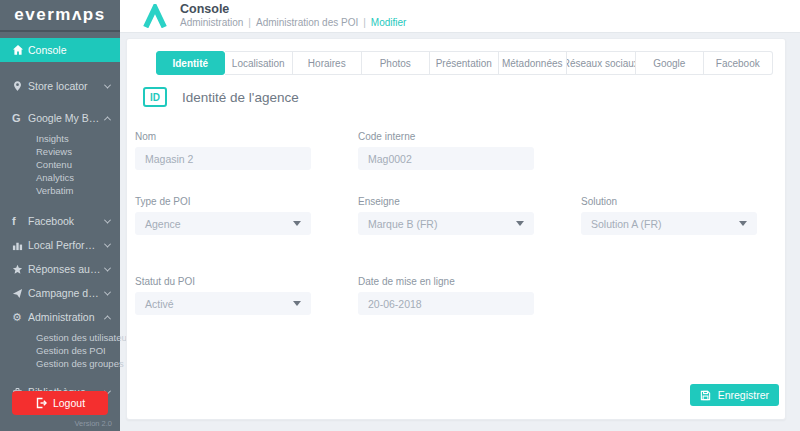 The image size is (800, 431). What do you see at coordinates (93, 424) in the screenshot?
I see `version-label: Version 2.0` at bounding box center [93, 424].